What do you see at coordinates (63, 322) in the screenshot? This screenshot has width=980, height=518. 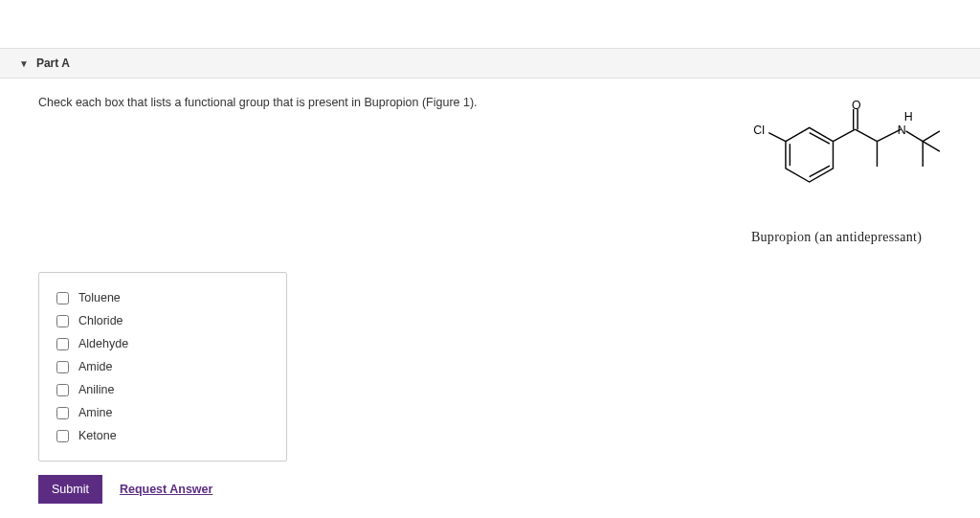 I see `checkbox-chloride` at bounding box center [63, 322].